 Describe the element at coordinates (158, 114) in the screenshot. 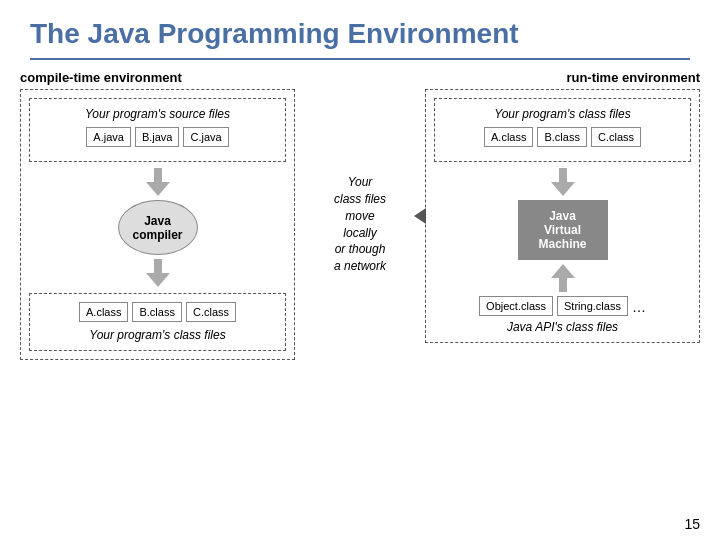

I see `source-files-label: Your program's source files` at that location.